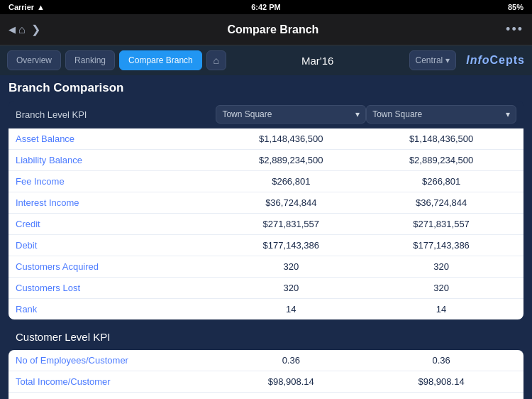 The height and width of the screenshot is (399, 532). What do you see at coordinates (266, 139) in the screenshot?
I see `table-row: Asset Balance $1,148,436,500 $1,148,436,…` at bounding box center [266, 139].